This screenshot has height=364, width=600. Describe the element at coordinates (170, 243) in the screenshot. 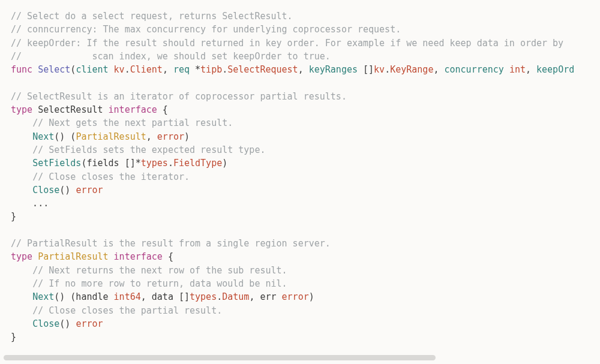

I see `code-token: // PartialResult is the result from a si…` at that location.